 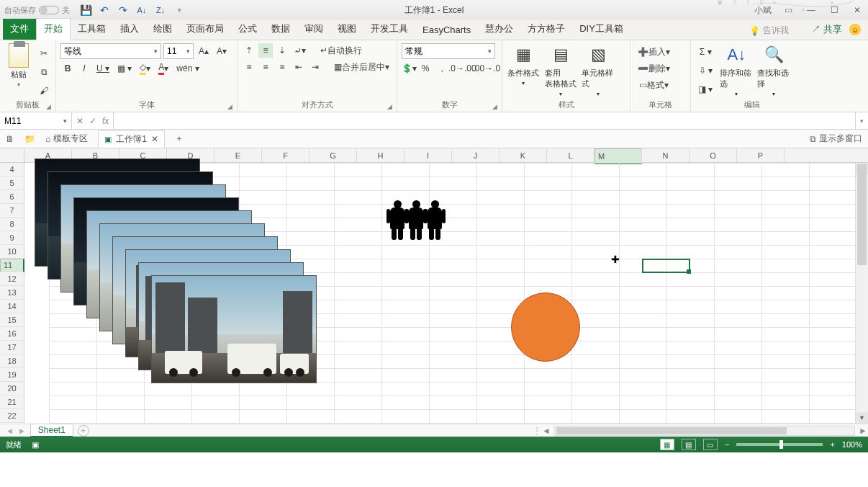 I want to click on zoom-level: 100%, so click(x=852, y=444).